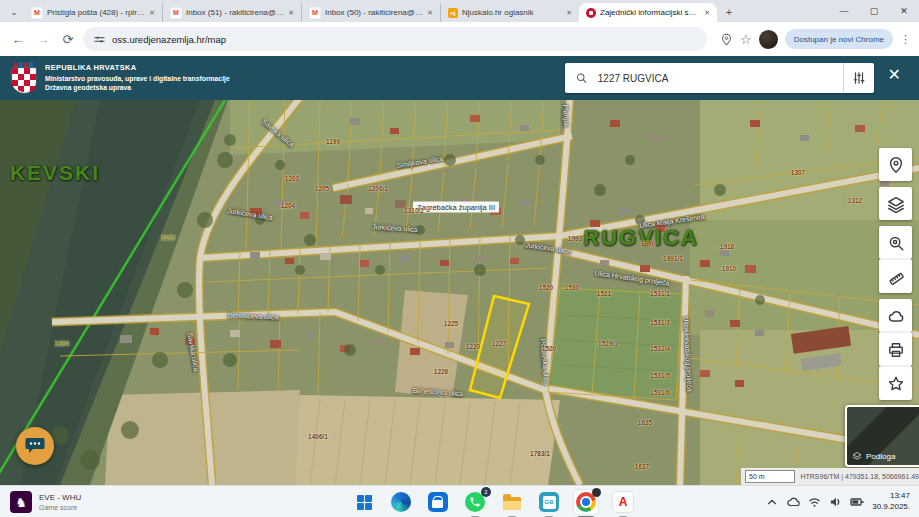 The image size is (919, 517). I want to click on edge-icon, so click(401, 502).